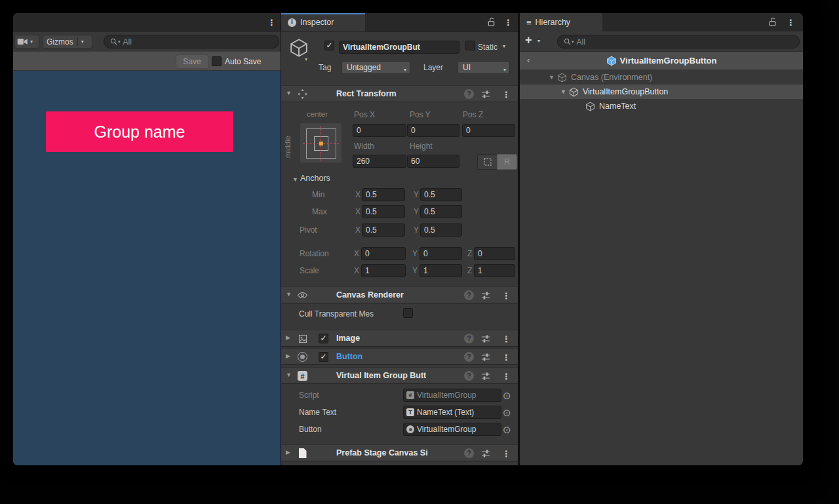 The width and height of the screenshot is (839, 504). What do you see at coordinates (452, 395) in the screenshot?
I see `script-object-field: # VirtualItemGroup` at bounding box center [452, 395].